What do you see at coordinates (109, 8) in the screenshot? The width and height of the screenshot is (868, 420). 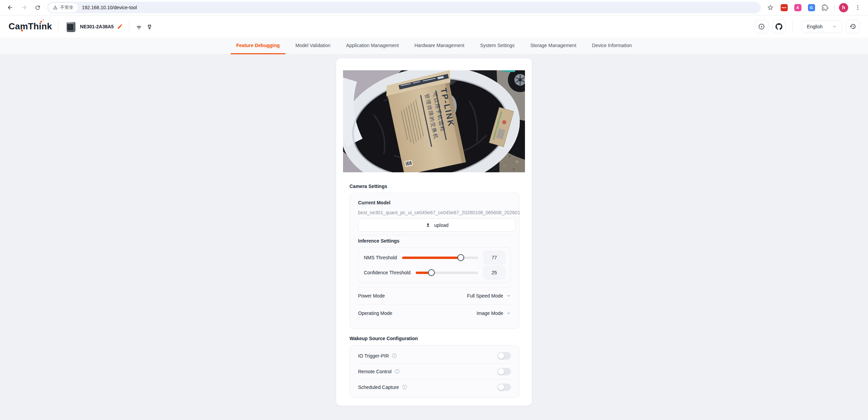 I see `url-text: 192.168.10.10/device-tool` at bounding box center [109, 8].